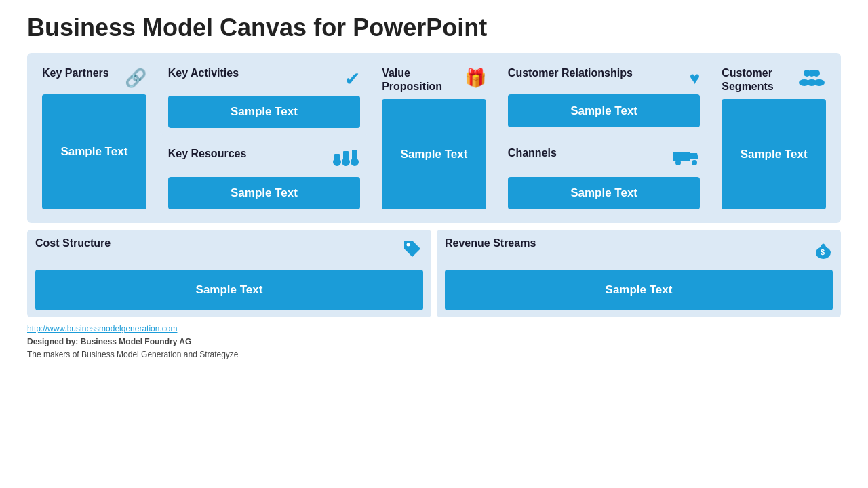 The height and width of the screenshot is (488, 868). What do you see at coordinates (208, 154) in the screenshot?
I see `key-resources-title: Key Resources` at bounding box center [208, 154].